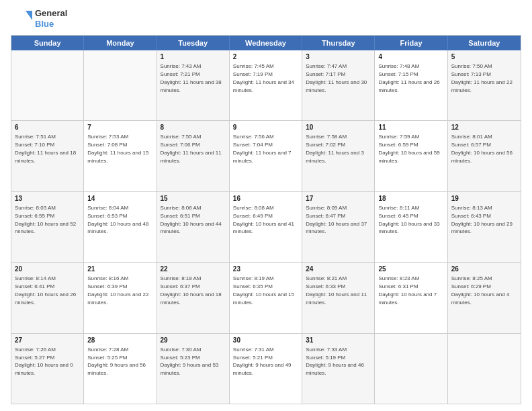 This screenshot has height=411, width=532. Describe the element at coordinates (47, 269) in the screenshot. I see `day-number: 20` at that location.